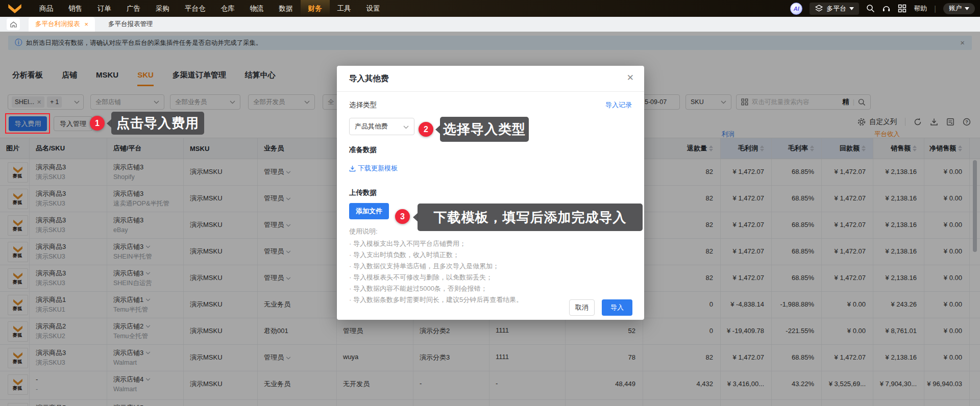  Describe the element at coordinates (344, 8) in the screenshot. I see `nav-item: 工具` at that location.